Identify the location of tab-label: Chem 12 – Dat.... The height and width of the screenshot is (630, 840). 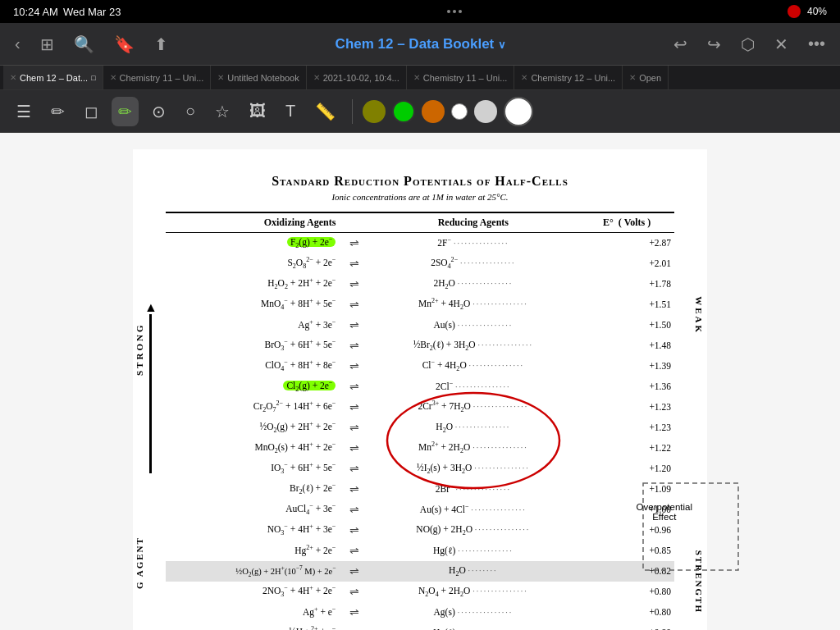
(54, 78).